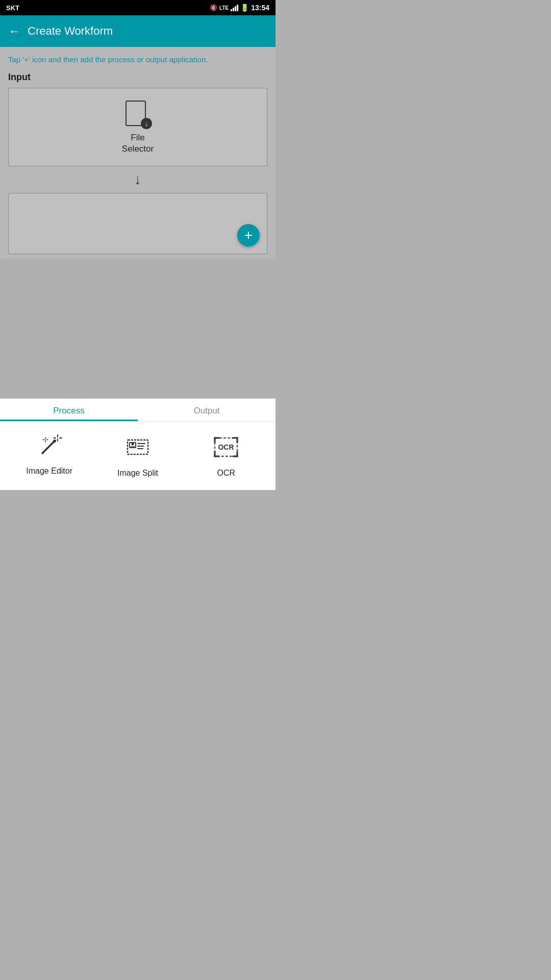 Image resolution: width=551 pixels, height=980 pixels. I want to click on clock: 13:54, so click(260, 8).